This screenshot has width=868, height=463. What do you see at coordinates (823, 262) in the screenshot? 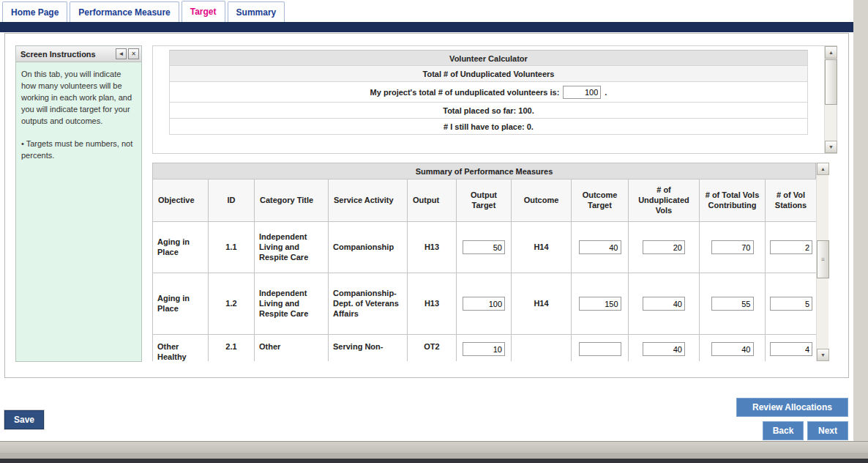
I see `table-scrollbar: ▲ ≡ ▼` at bounding box center [823, 262].